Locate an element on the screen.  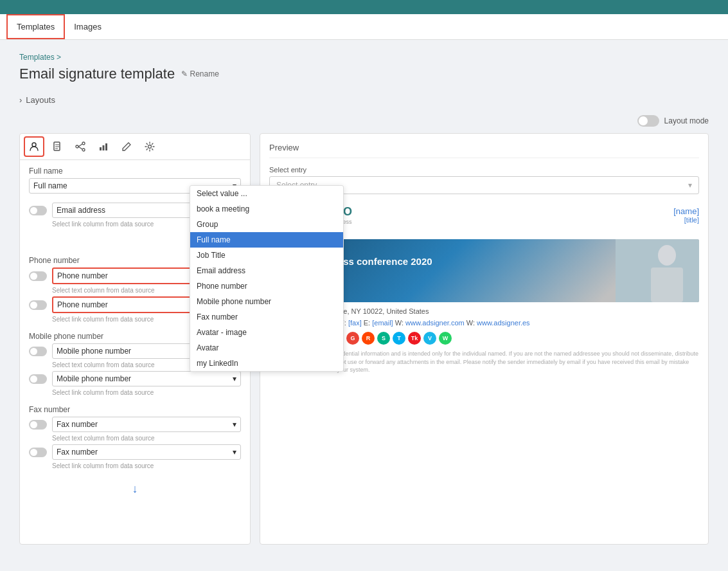
email-link: [email] is located at coordinates (382, 323).